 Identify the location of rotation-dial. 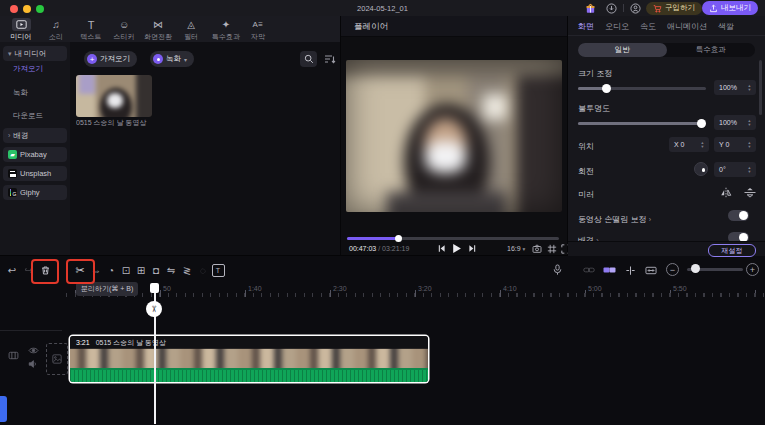
(701, 169).